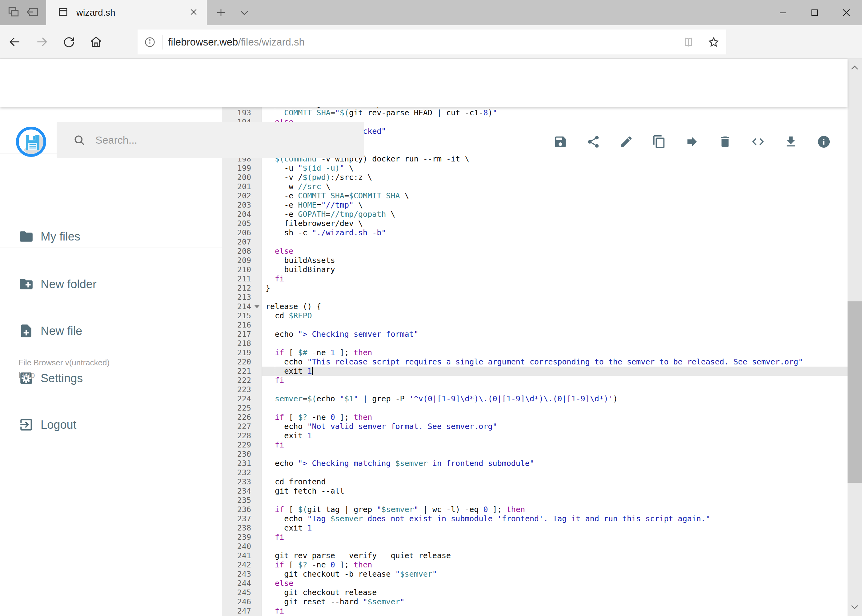 The height and width of the screenshot is (616, 862). I want to click on code-line: 199 -u "$(id -u)" \, so click(535, 168).